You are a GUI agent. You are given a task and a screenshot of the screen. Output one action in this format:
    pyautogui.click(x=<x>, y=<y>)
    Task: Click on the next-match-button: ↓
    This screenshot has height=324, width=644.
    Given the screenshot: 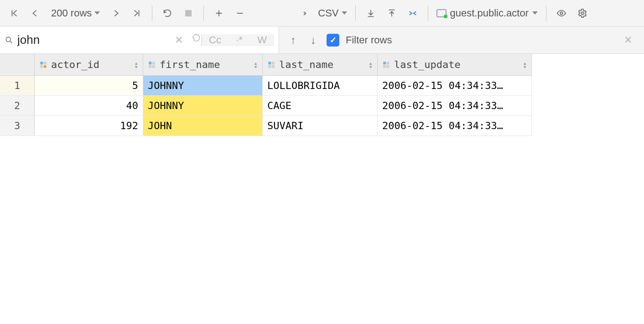 What is the action you would take?
    pyautogui.click(x=313, y=40)
    